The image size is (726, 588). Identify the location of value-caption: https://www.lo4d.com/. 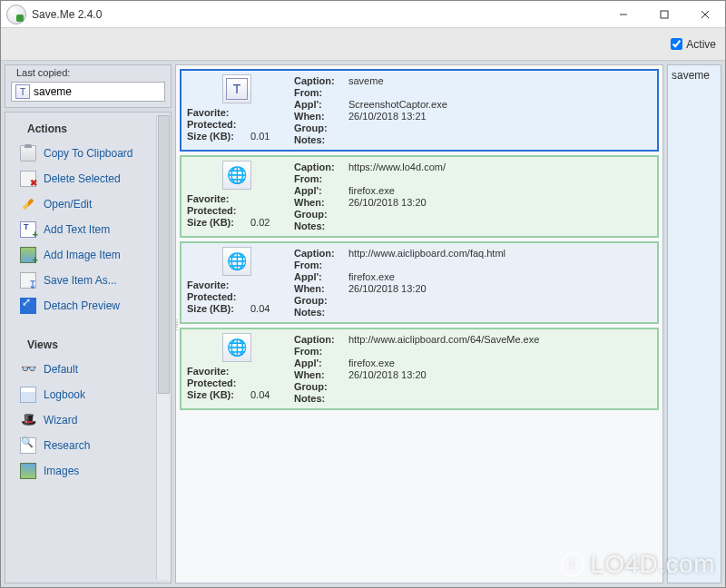
(397, 167).